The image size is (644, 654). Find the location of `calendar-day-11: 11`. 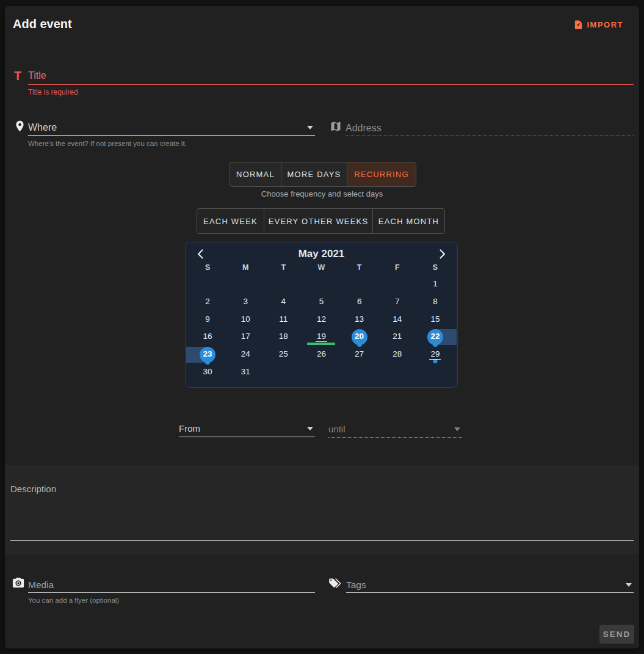

calendar-day-11: 11 is located at coordinates (283, 320).